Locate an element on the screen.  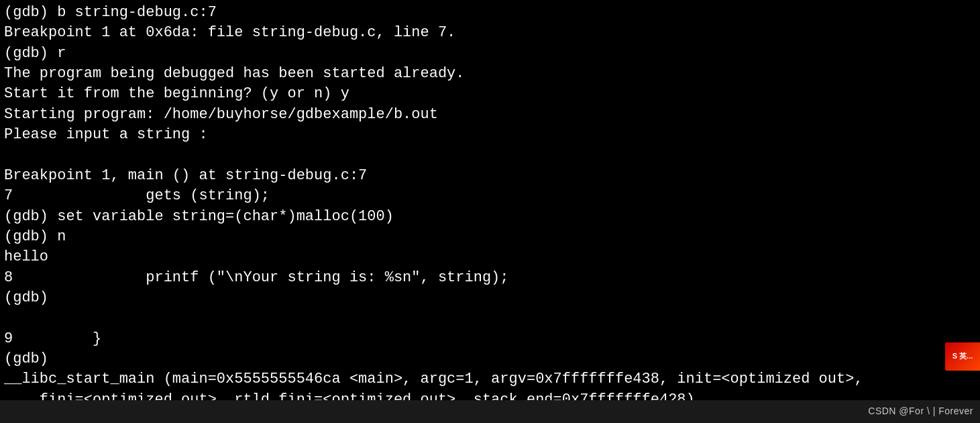
sogou-translate-icon: S 英... is located at coordinates (963, 357).